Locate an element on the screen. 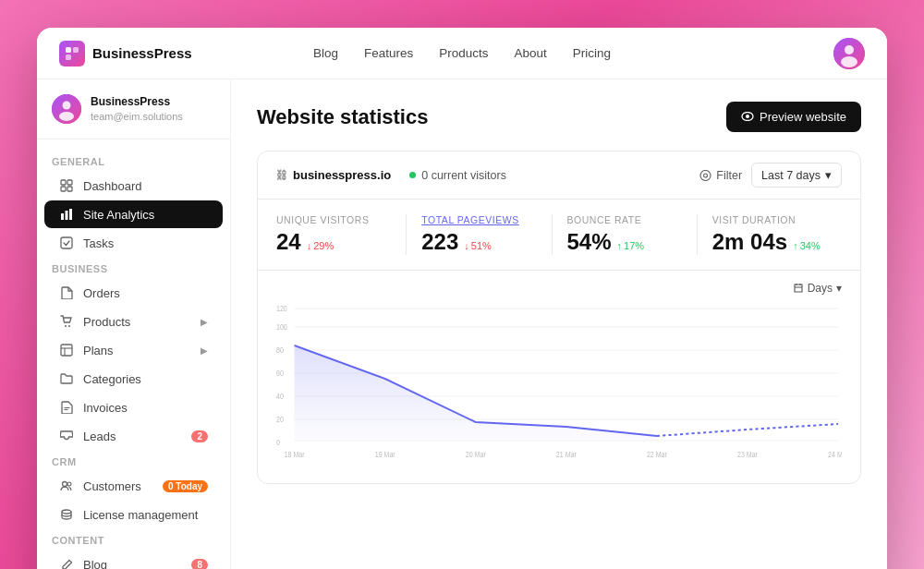 This screenshot has width=924, height=569. table-icon is located at coordinates (67, 350).